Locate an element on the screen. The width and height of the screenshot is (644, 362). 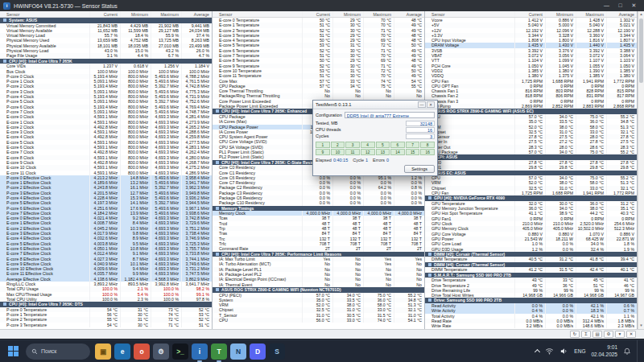
taskbar-app-terminal-icon: >_ is located at coordinates (180, 352).